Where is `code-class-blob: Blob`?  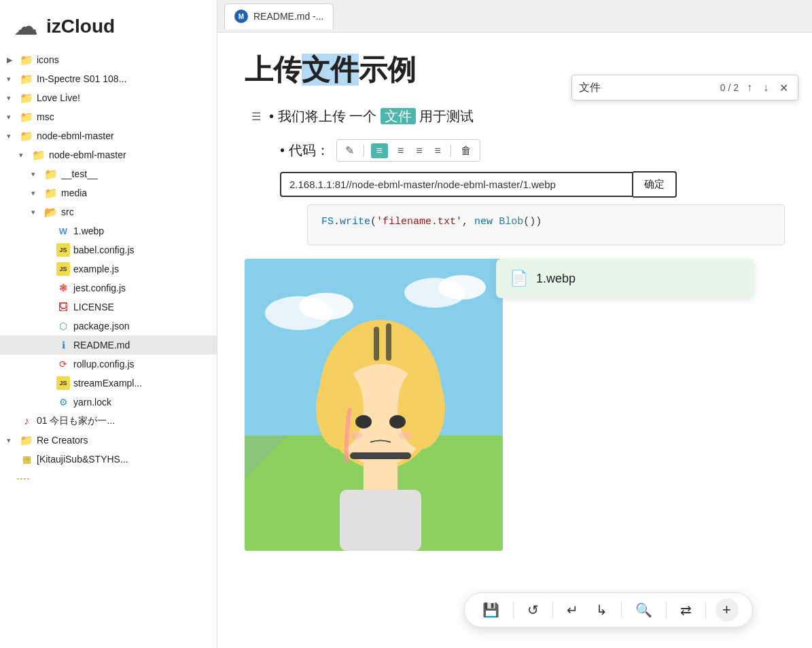 code-class-blob: Blob is located at coordinates (511, 221).